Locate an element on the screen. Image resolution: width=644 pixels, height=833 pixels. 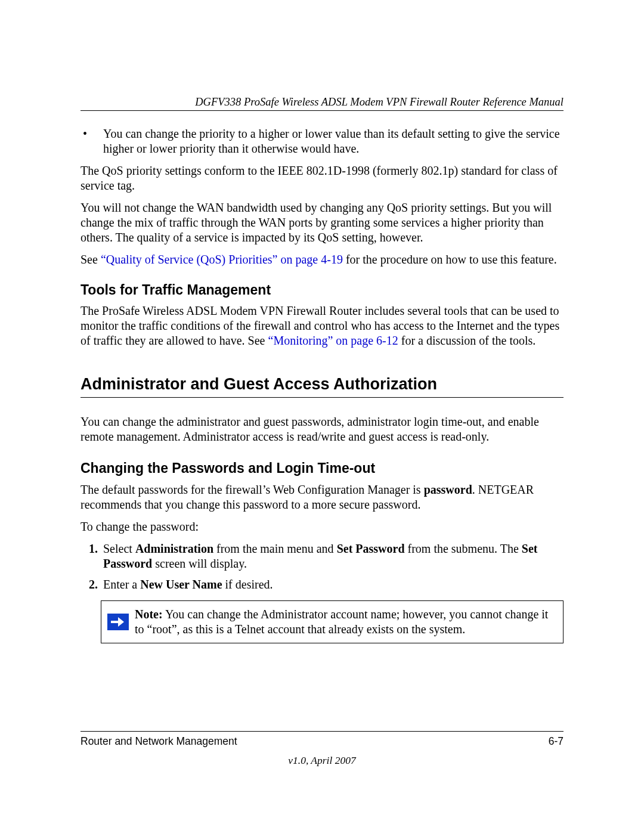
footer-version: v1.0, April 2007 is located at coordinates (322, 761).